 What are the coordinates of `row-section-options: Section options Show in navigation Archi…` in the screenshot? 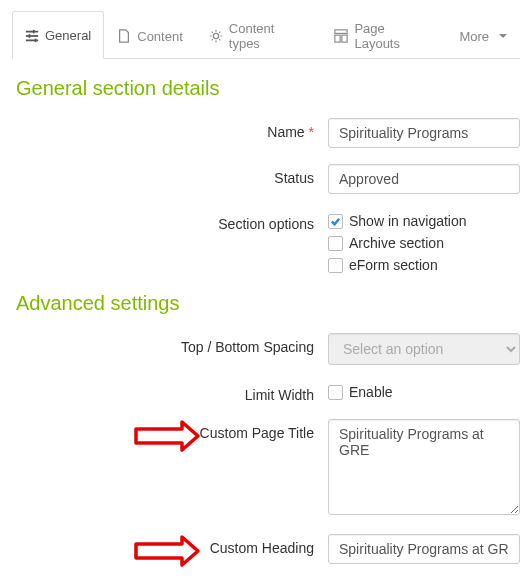 It's located at (260, 243).